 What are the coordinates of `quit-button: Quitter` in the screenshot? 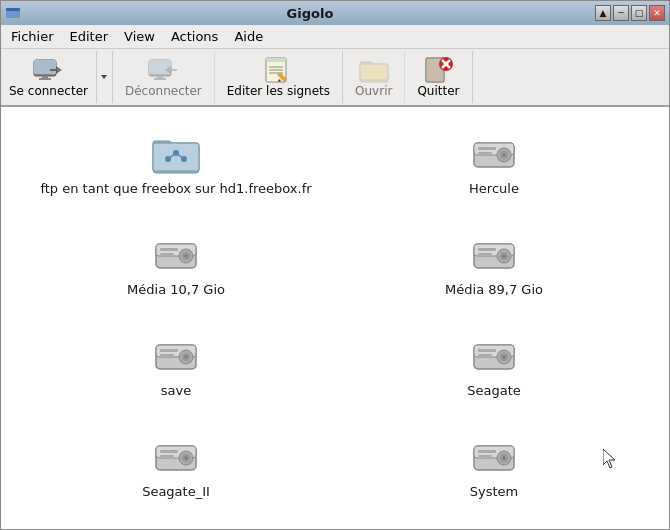 It's located at (438, 77).